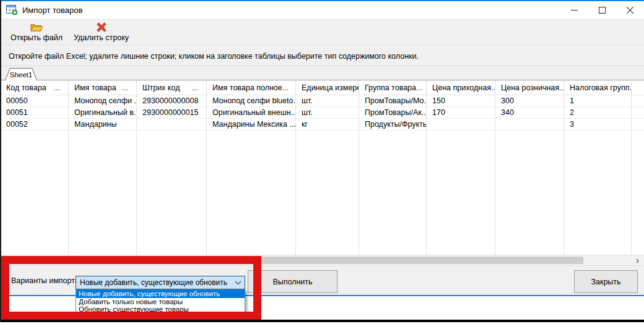  What do you see at coordinates (602, 10) in the screenshot?
I see `maximize-icon` at bounding box center [602, 10].